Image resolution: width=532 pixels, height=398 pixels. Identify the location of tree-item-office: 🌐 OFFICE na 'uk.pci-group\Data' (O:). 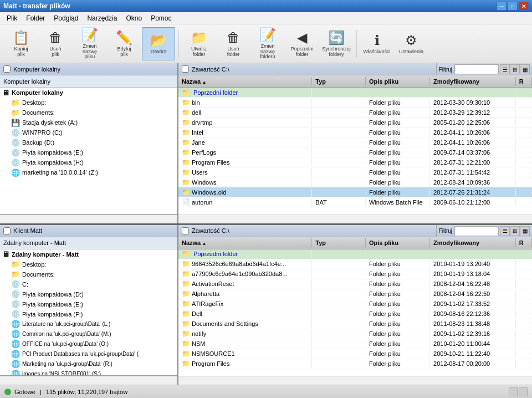
(89, 344).